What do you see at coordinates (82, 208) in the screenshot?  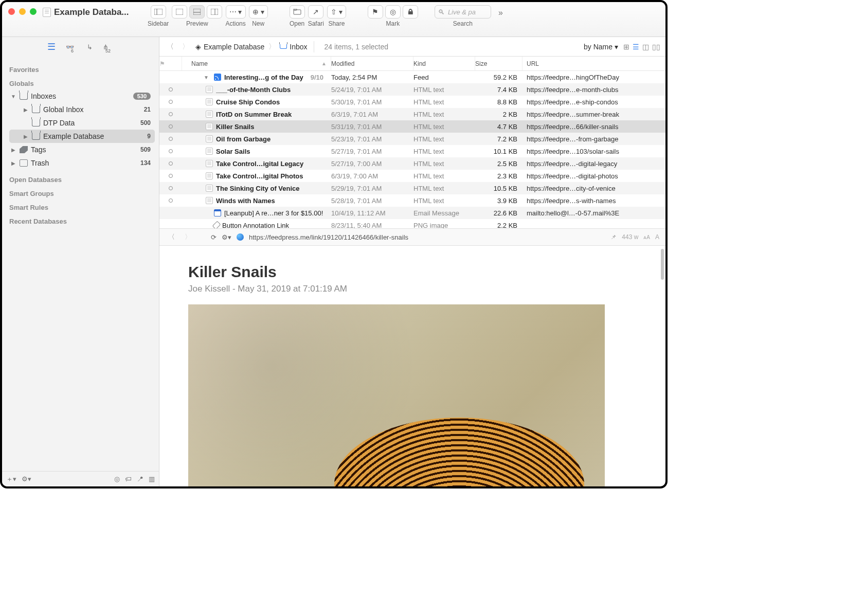 I see `sidebar-heading-smart-rules: Smart Rules` at bounding box center [82, 208].